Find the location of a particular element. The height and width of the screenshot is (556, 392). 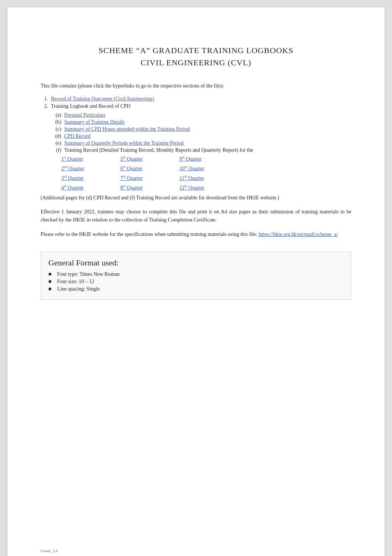

intro-text: This file contains (please click the hyp… is located at coordinates (196, 86).